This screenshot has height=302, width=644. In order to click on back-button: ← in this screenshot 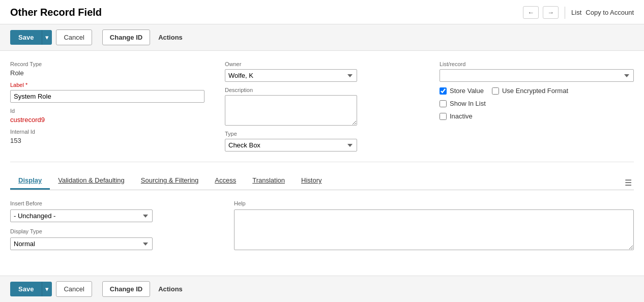, I will do `click(531, 12)`.